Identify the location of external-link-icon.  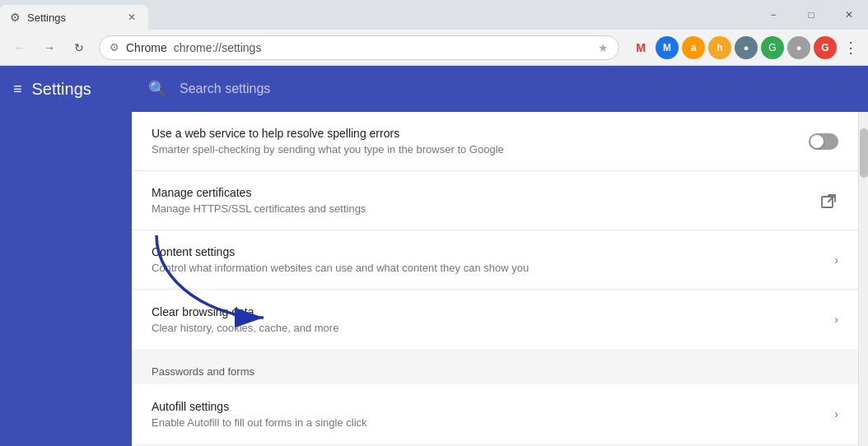
(829, 201).